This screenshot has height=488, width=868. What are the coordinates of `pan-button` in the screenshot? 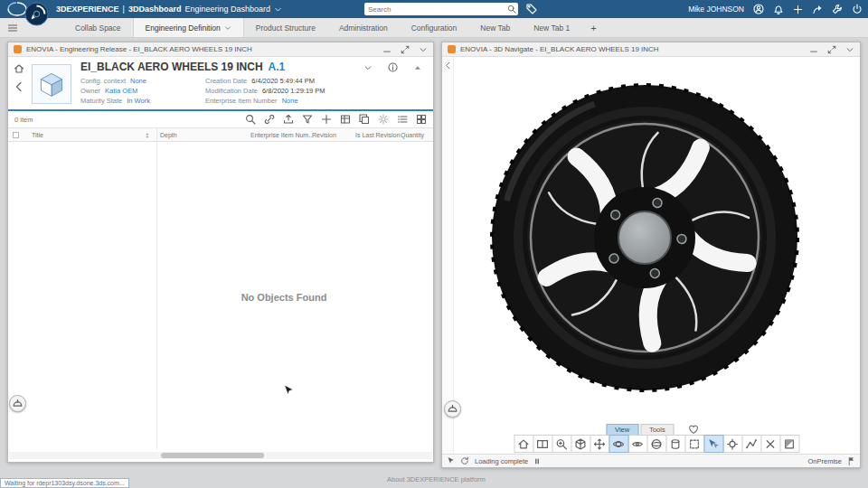 It's located at (599, 444).